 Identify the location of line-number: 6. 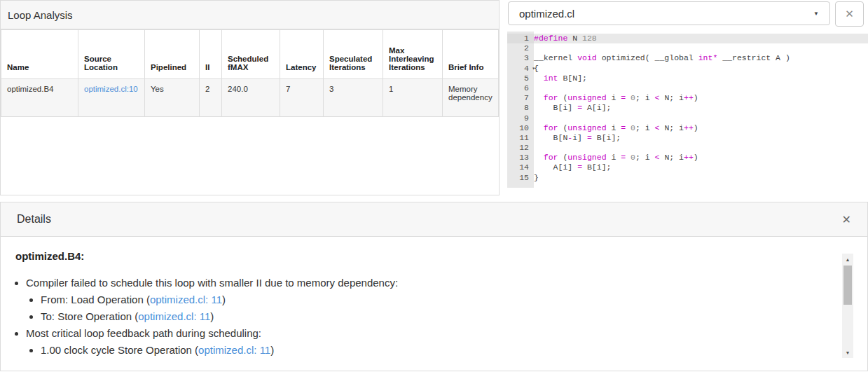
(521, 88).